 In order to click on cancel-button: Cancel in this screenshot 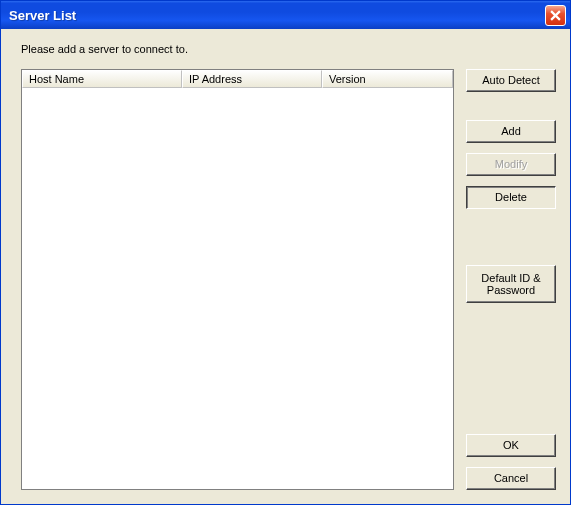, I will do `click(511, 478)`.